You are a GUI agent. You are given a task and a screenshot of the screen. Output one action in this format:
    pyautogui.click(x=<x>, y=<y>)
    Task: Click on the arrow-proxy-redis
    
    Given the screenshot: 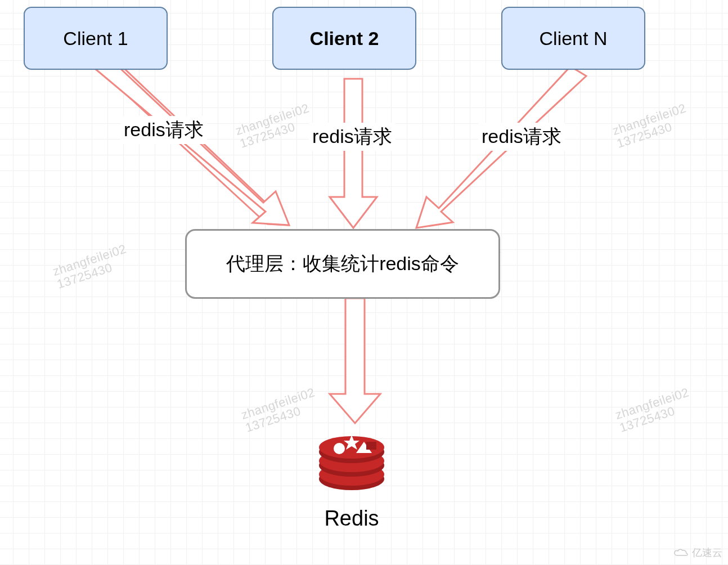 What is the action you would take?
    pyautogui.click(x=355, y=361)
    